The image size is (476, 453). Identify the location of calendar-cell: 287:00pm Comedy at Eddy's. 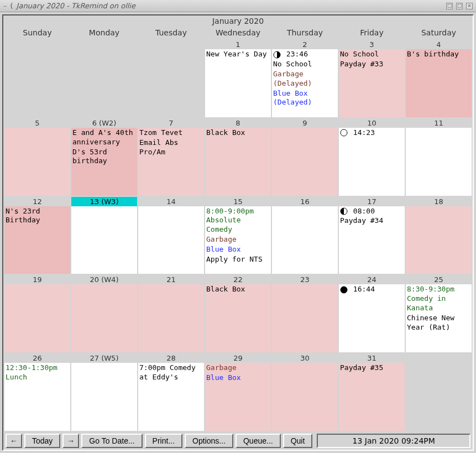
(171, 392).